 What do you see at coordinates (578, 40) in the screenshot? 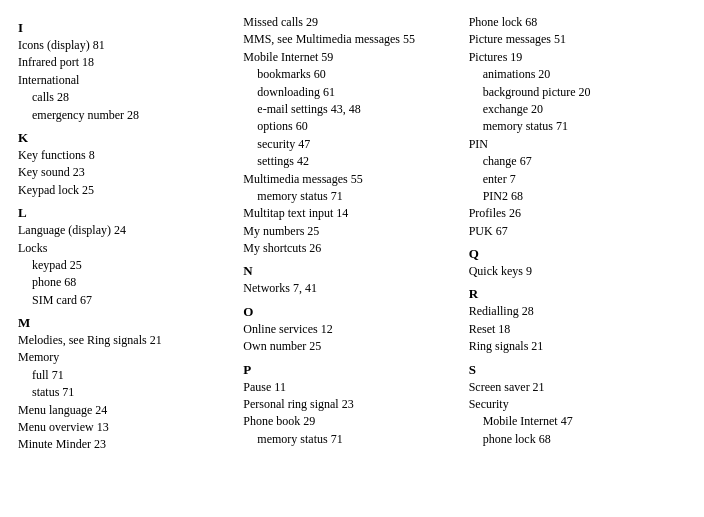
I see `index-entry: Picture messages 51` at bounding box center [578, 40].